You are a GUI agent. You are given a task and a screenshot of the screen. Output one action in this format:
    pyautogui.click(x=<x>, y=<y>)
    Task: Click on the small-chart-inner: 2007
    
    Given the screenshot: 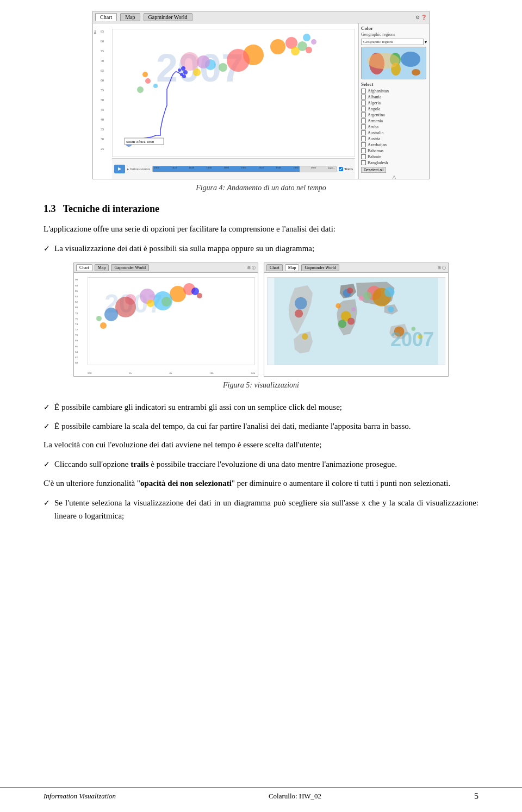 What is the action you would take?
    pyautogui.click(x=171, y=321)
    